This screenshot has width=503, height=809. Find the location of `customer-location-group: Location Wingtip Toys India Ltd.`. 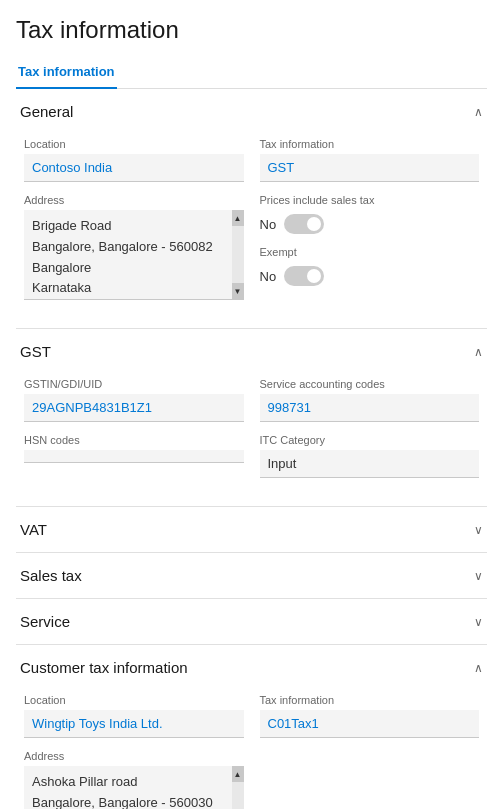

customer-location-group: Location Wingtip Toys India Ltd. is located at coordinates (134, 716).